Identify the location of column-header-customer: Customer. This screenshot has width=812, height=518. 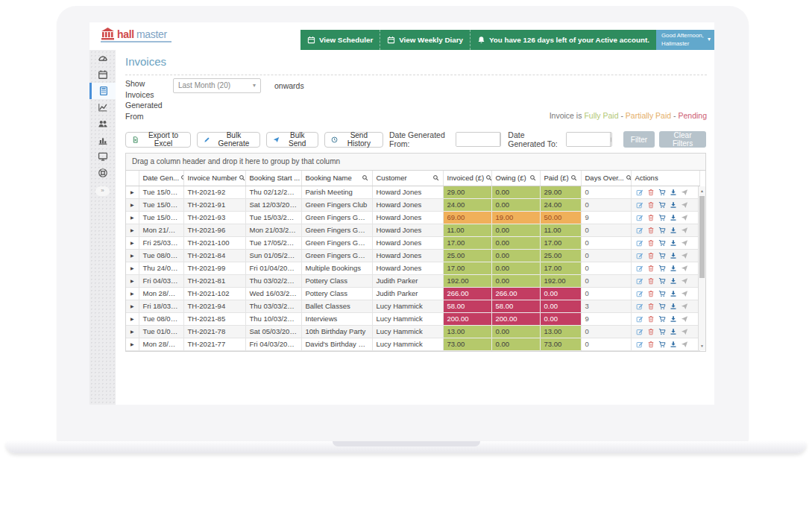
(407, 178).